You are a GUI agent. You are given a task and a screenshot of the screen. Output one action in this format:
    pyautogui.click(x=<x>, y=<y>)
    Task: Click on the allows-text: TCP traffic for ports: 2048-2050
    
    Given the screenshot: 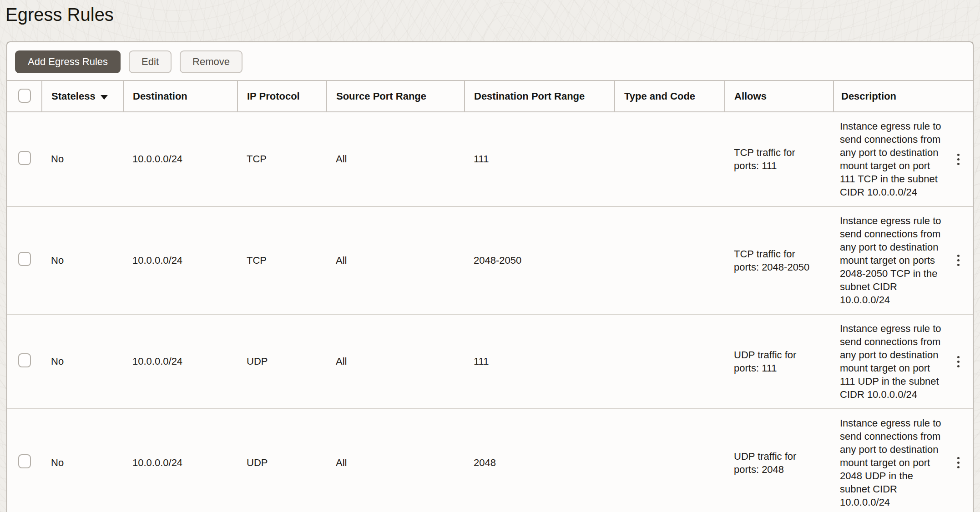 What is the action you would take?
    pyautogui.click(x=775, y=261)
    